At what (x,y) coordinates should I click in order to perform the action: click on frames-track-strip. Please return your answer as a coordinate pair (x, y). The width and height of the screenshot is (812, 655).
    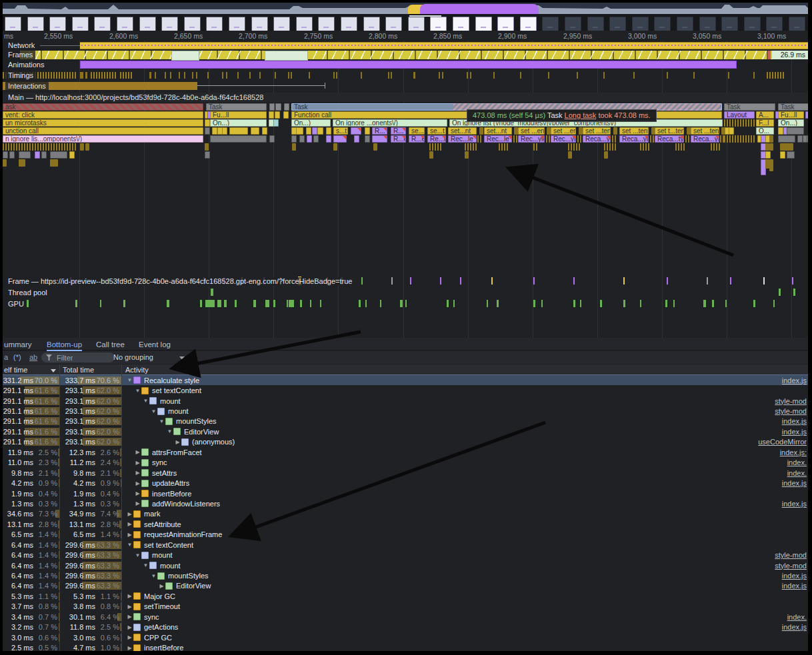
    Looking at the image, I should click on (396, 55).